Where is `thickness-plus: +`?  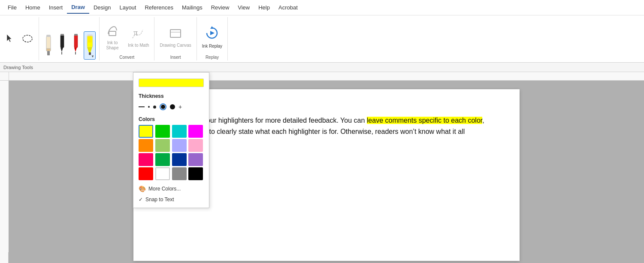
thickness-plus: + is located at coordinates (180, 107).